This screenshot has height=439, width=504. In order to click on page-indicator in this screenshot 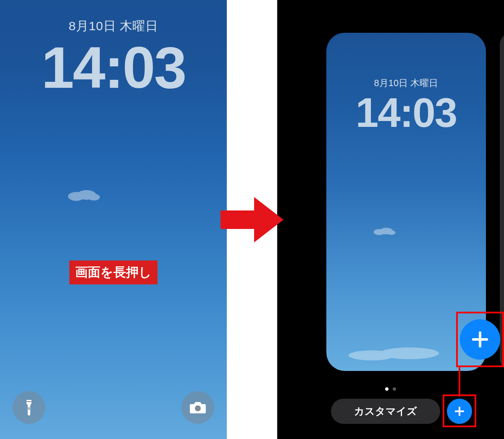, I will do `click(391, 389)`.